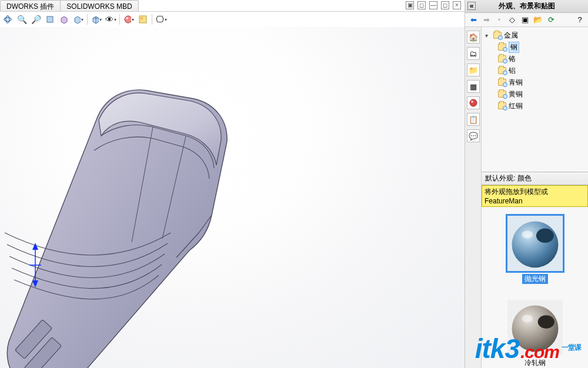  Describe the element at coordinates (473, 20) in the screenshot. I see `nav-back-icon: ⬅` at that location.